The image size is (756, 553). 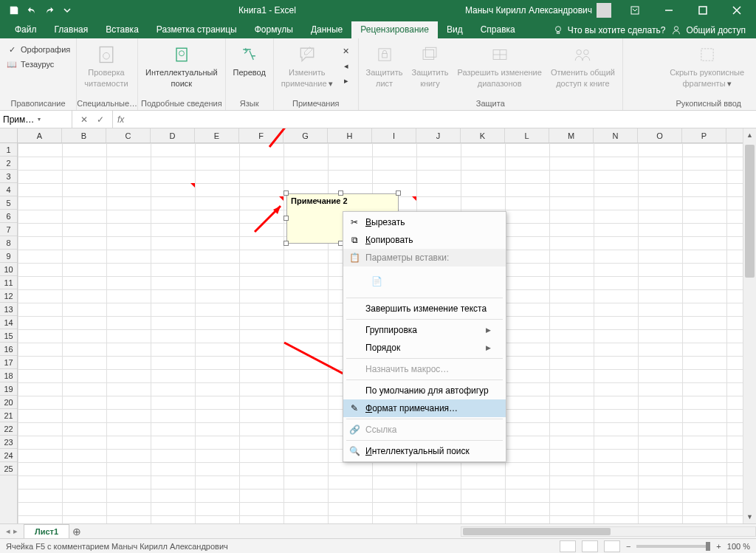 What do you see at coordinates (394, 30) in the screenshot?
I see `tab-review: Рецензирование` at bounding box center [394, 30].